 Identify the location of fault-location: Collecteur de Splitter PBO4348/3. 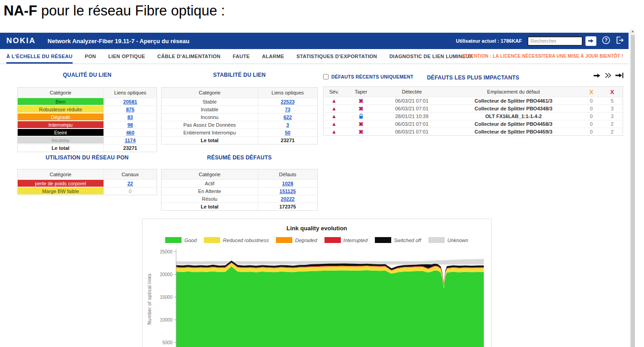
(514, 109).